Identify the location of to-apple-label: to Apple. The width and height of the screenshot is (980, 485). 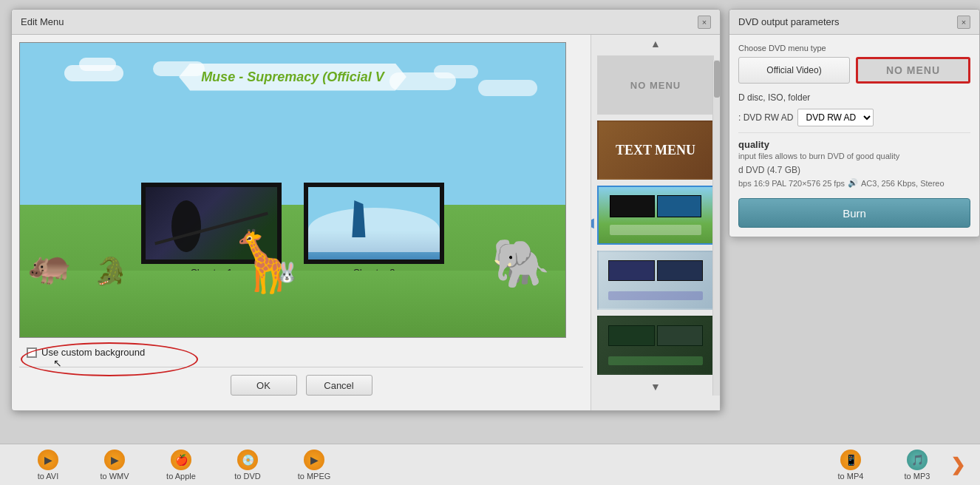
(181, 476).